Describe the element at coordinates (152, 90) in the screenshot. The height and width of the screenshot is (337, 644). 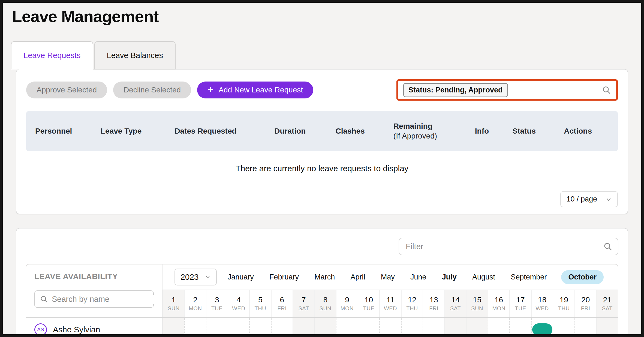
I see `decline-selected-label: Decline Selected` at that location.